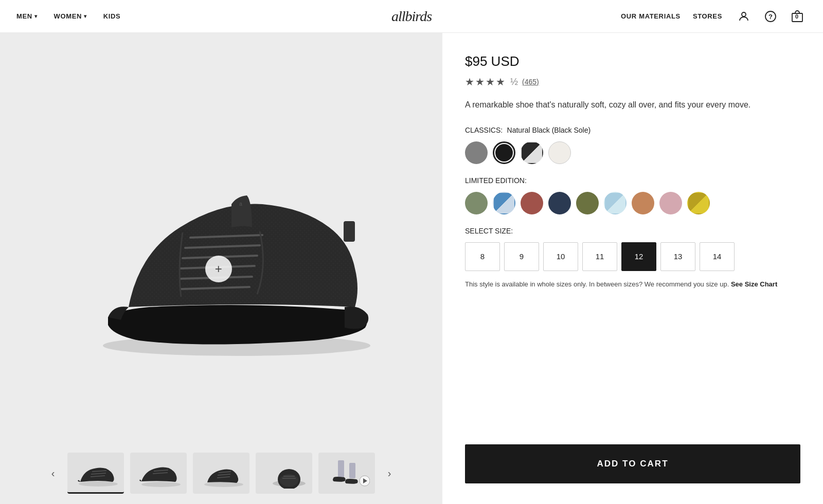 The width and height of the screenshot is (823, 504). What do you see at coordinates (699, 203) in the screenshot?
I see `color-swatch-gold` at bounding box center [699, 203].